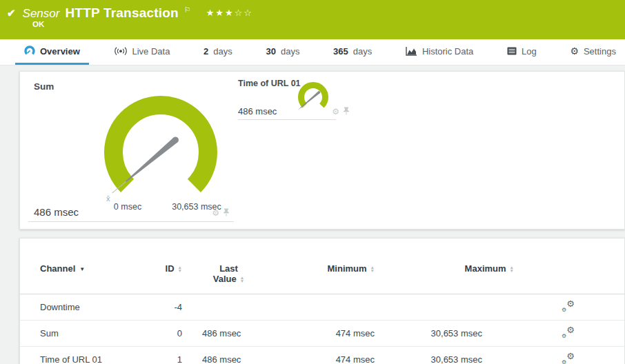 Image resolution: width=625 pixels, height=364 pixels. What do you see at coordinates (327, 307) in the screenshot?
I see `cell-minimum` at bounding box center [327, 307].